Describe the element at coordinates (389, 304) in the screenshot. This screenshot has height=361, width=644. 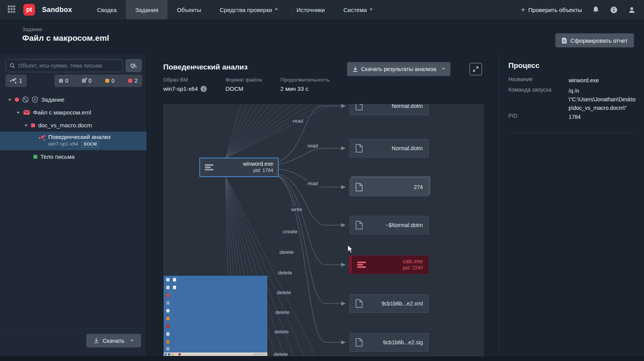
I see `file-node-9cb1b6b-xml: 9cb1b6b...e2.xml` at that location.